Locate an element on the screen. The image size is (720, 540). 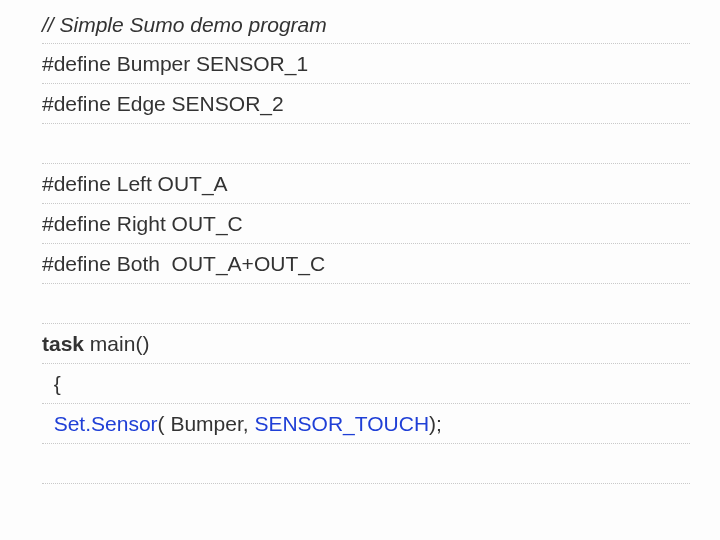
code-line-setsensor: Set.Sensor( Bumper, SENSOR_TOUCH); is located at coordinates (366, 424).